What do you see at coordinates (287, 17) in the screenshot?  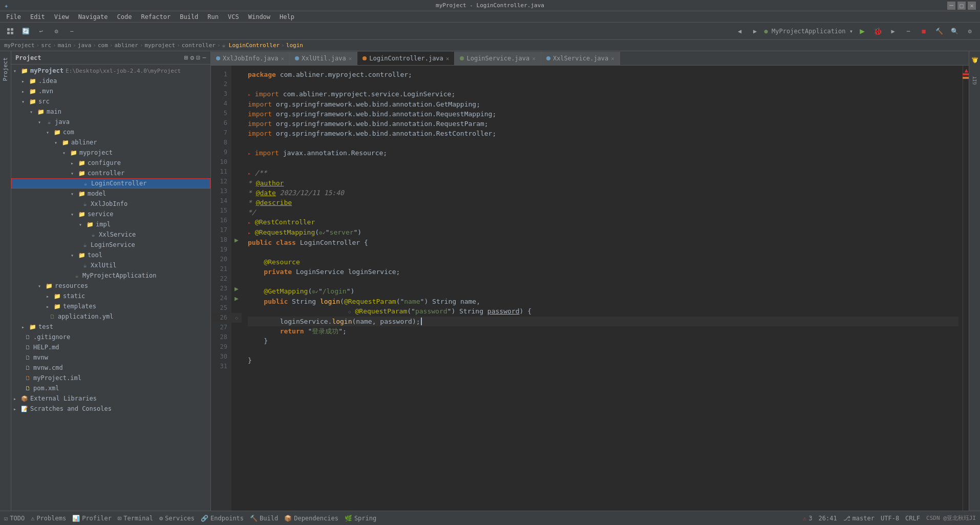 I see `menu-help: Help` at bounding box center [287, 17].